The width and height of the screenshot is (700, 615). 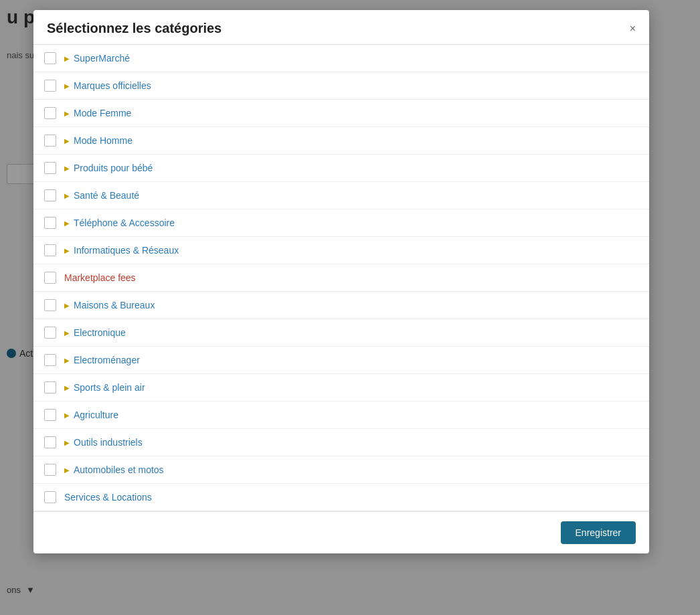 What do you see at coordinates (108, 442) in the screenshot?
I see `category-label-outils-industriels: Outils industriels` at bounding box center [108, 442].